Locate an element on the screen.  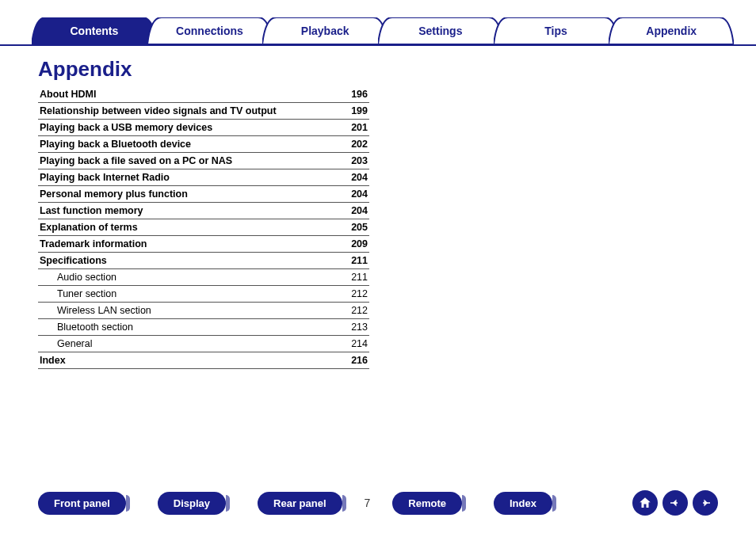
toc-page: 209 is located at coordinates (360, 244).